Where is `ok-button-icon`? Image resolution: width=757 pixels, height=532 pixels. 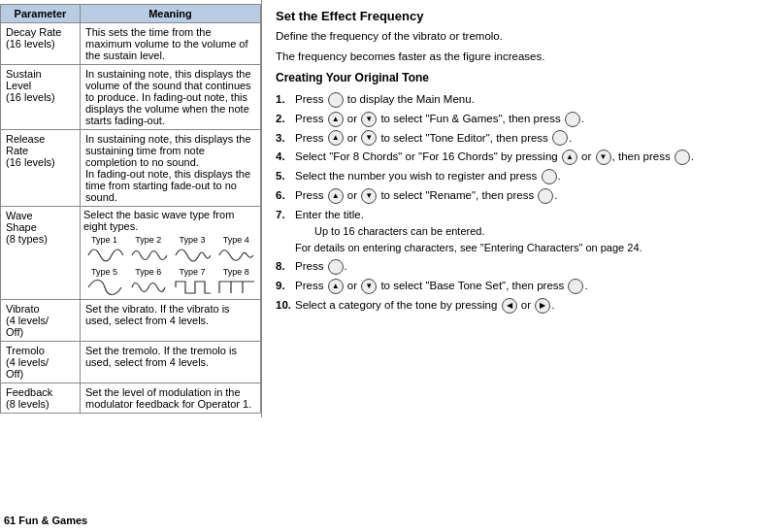
ok-button-icon is located at coordinates (573, 119).